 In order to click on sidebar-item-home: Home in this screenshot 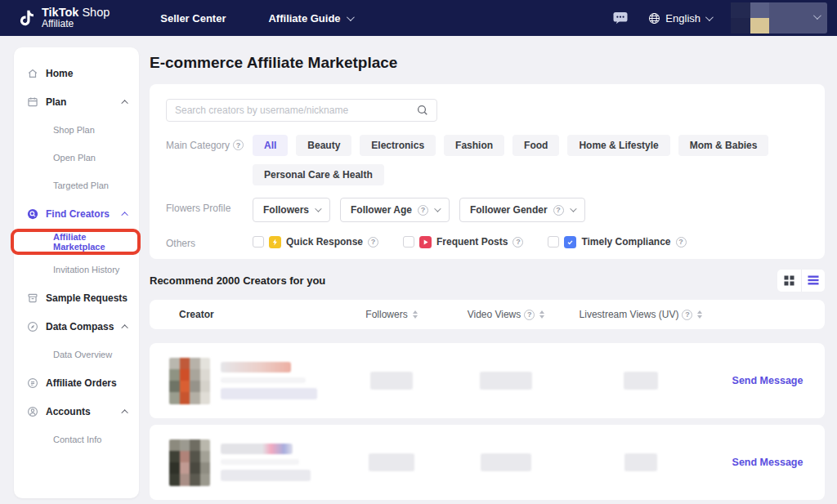, I will do `click(77, 74)`.